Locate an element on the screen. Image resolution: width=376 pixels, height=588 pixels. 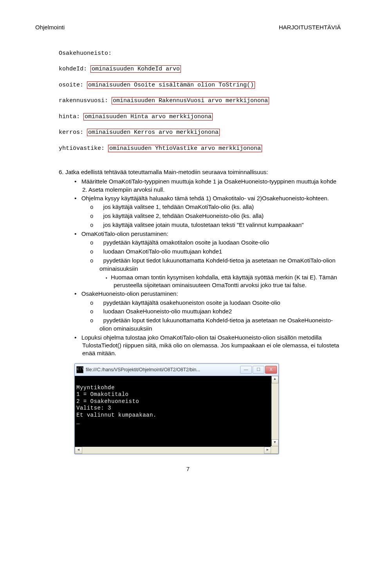
console-title: file:///C:/hans/VSProjektit/Ohjelmointi/… is located at coordinates (163, 370).